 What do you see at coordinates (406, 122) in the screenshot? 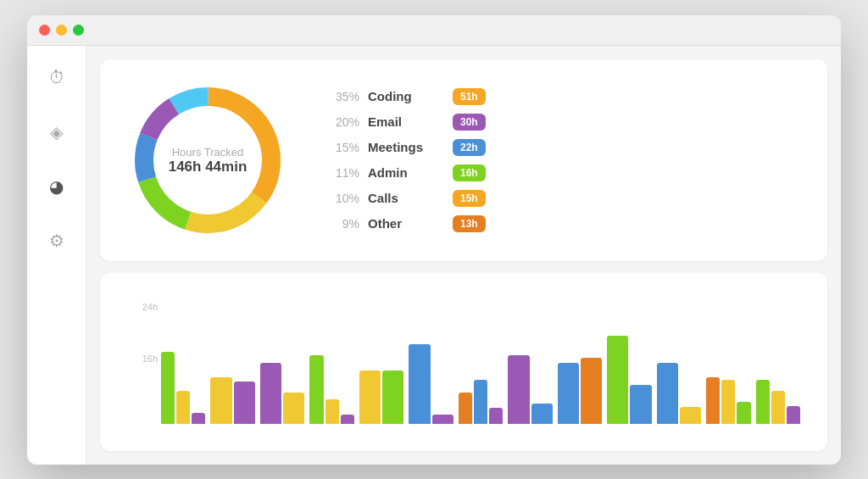
I see `legend-label: Email` at bounding box center [406, 122].